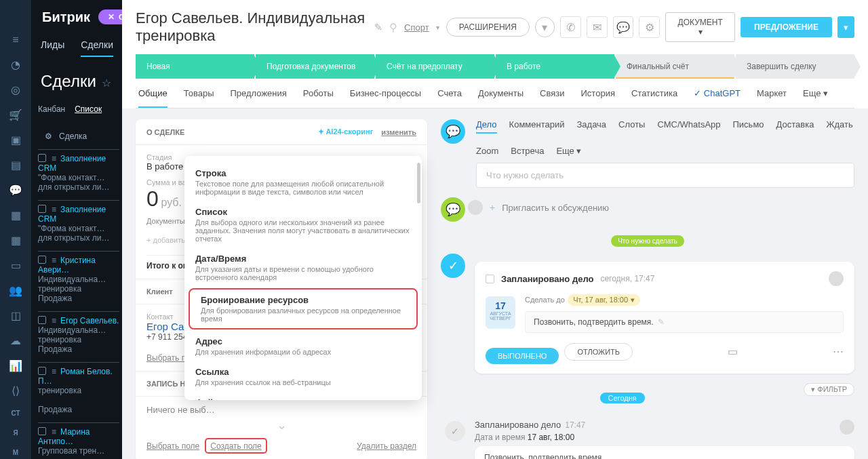  What do you see at coordinates (303, 182) in the screenshot?
I see `field-type-option: СтрокаТекстовое поле для размещения любо…` at bounding box center [303, 182].